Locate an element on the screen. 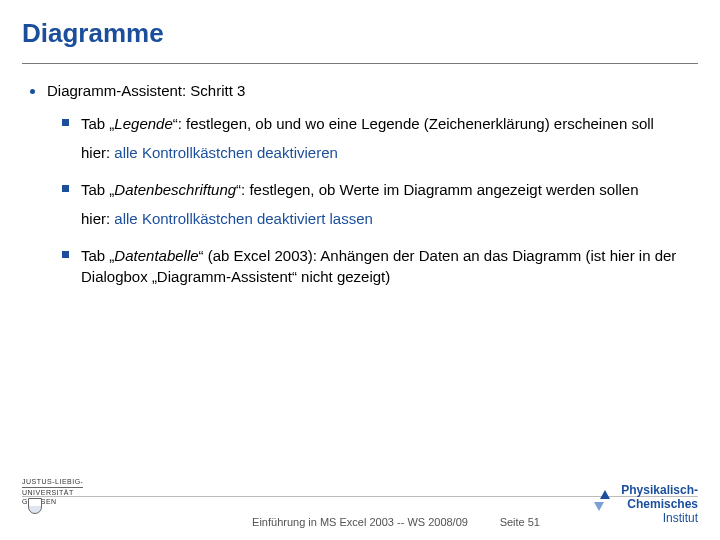 The width and height of the screenshot is (720, 540). slide-footer: JUSTUS-LIEBIG- UNIVERSITÄTGIESSEN Einfüh… is located at coordinates (360, 508).